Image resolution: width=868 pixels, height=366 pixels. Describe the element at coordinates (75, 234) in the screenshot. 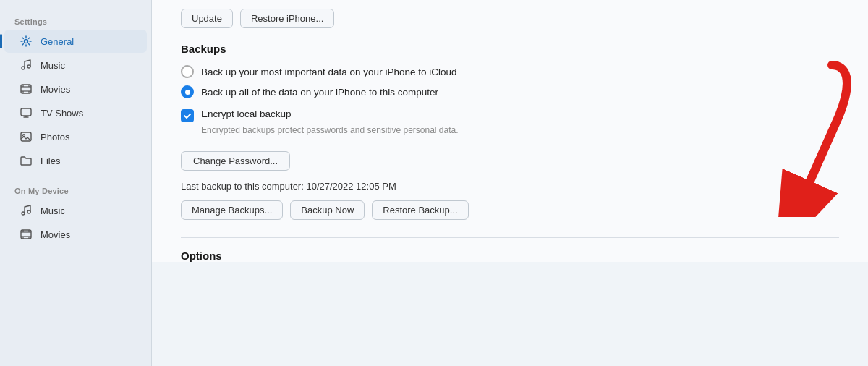

I see `sidebar-item-movies-device: Movies` at that location.